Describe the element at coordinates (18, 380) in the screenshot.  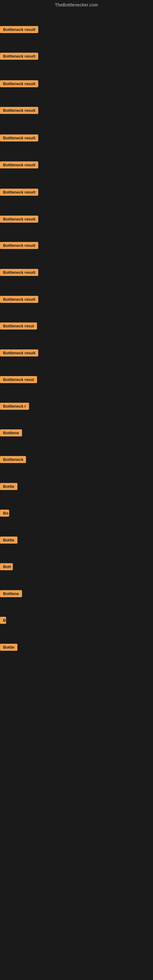
I see `bottleneck-badge-14: Bottleneck resul` at that location.